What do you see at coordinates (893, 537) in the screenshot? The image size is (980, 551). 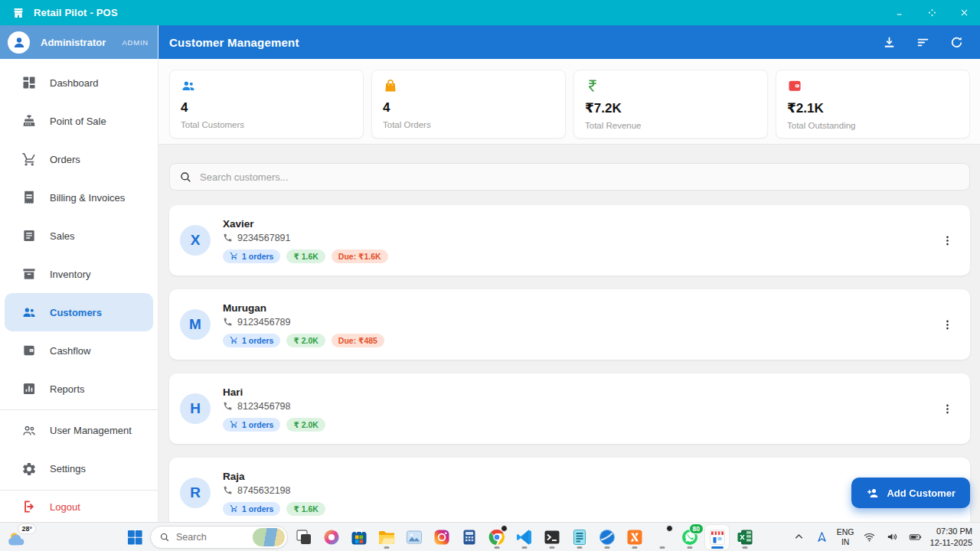 I see `volume-button` at bounding box center [893, 537].